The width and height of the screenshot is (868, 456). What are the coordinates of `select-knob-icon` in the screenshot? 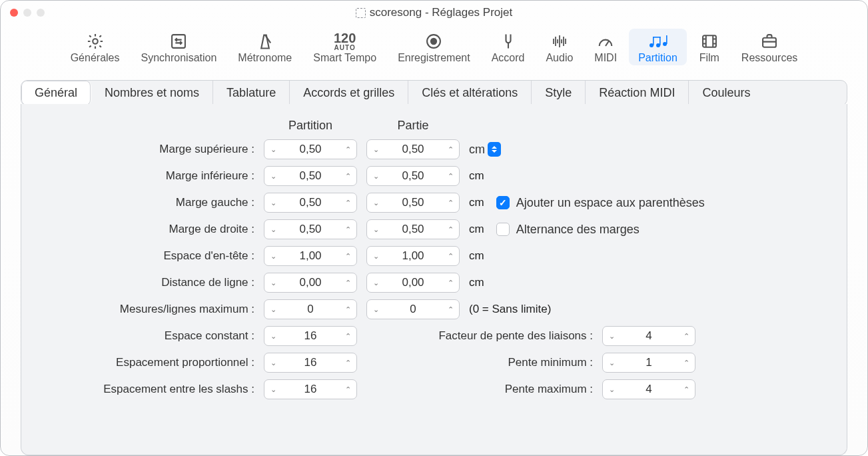 It's located at (494, 149).